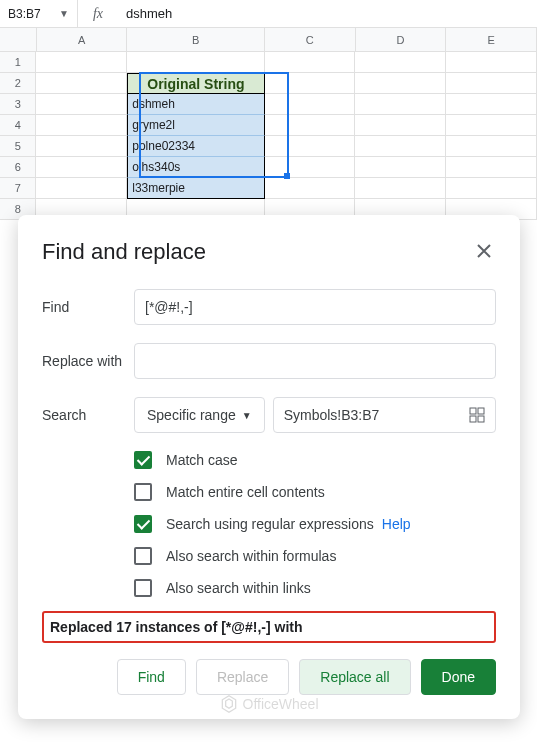 This screenshot has width=537, height=752. What do you see at coordinates (458, 677) in the screenshot?
I see `done-button: Done` at bounding box center [458, 677].